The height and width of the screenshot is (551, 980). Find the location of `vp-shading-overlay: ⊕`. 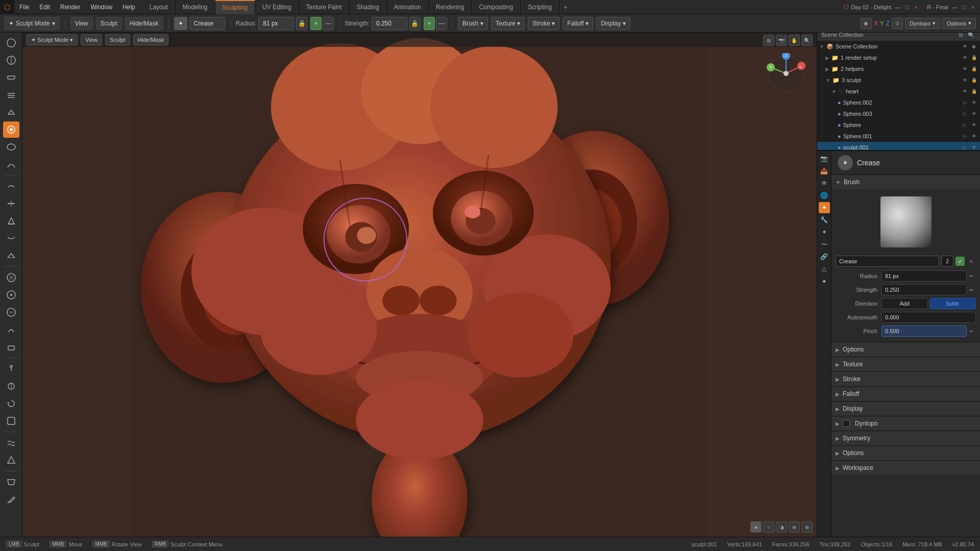

vp-shading-overlay: ⊕ is located at coordinates (794, 527).